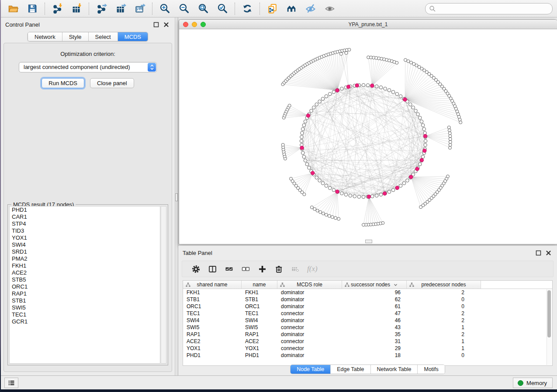 This screenshot has height=392, width=557. Describe the element at coordinates (112, 83) in the screenshot. I see `close-panel-button: Close panel` at that location.